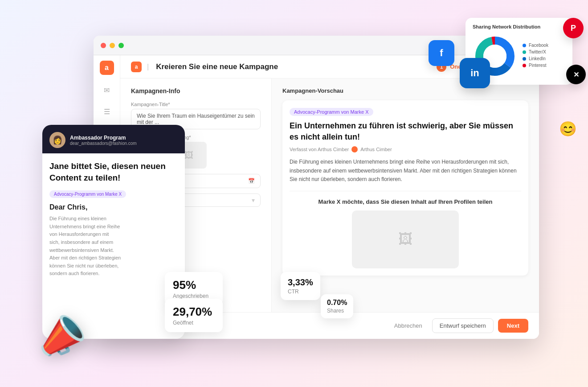  What do you see at coordinates (194, 296) in the screenshot?
I see `stat-angeschrieben-label: Angeschrieben` at bounding box center [194, 296].